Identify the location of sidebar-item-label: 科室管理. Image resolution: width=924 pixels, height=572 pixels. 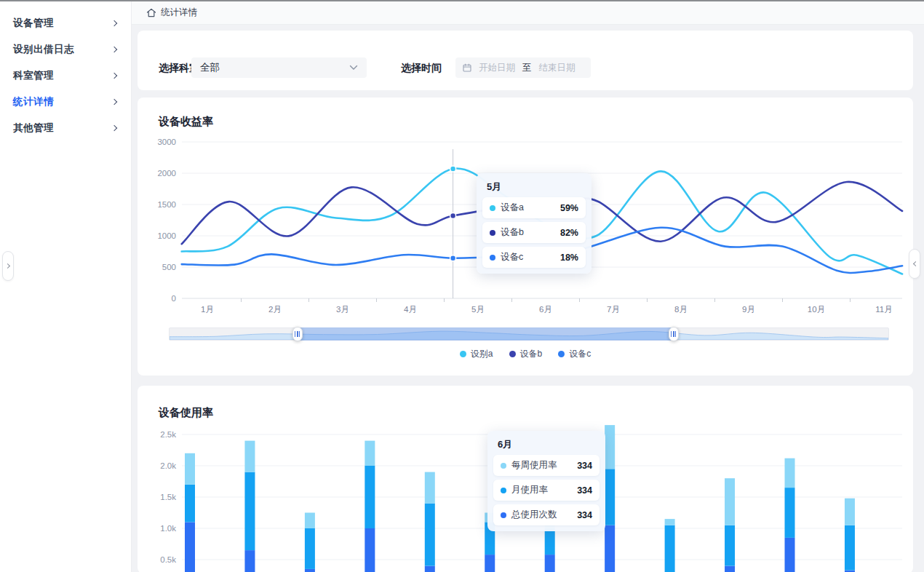
(33, 76).